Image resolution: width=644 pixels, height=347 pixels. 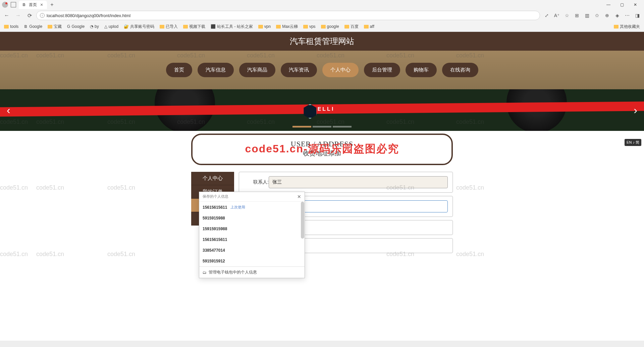 I want to click on nav-cart: 购物车, so click(x=421, y=70).